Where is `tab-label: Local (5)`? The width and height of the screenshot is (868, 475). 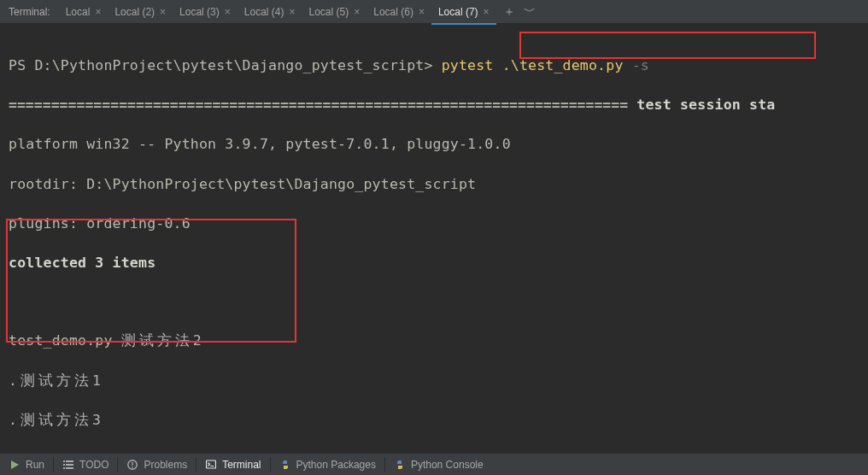 tab-label: Local (5) is located at coordinates (330, 12).